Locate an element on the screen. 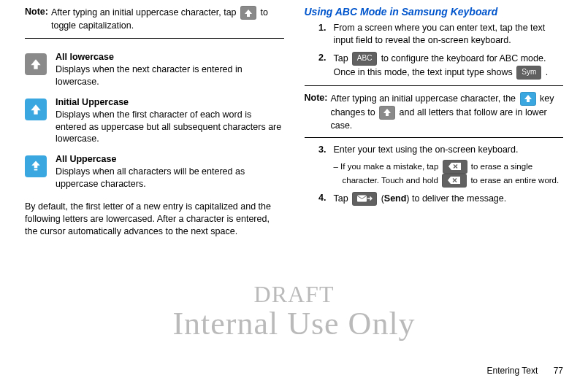 The image size is (588, 386). step-body: From a screen where you can enter text, … is located at coordinates (448, 35).